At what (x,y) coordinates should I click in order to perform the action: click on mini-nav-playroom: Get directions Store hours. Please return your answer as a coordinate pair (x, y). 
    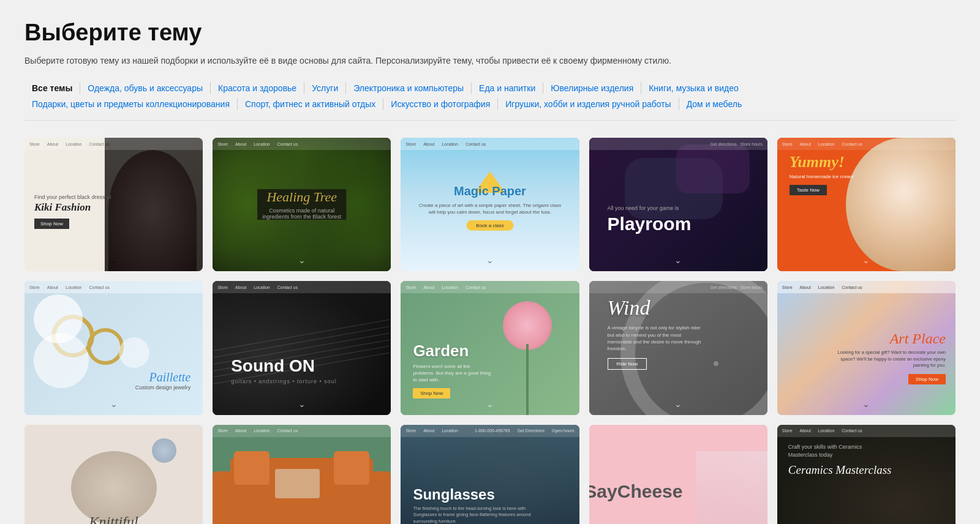
    Looking at the image, I should click on (679, 144).